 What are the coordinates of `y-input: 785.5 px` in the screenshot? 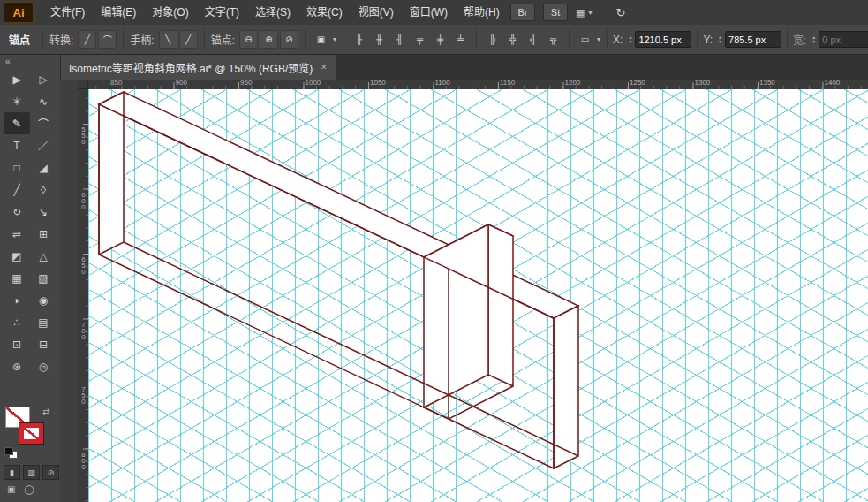 It's located at (753, 39).